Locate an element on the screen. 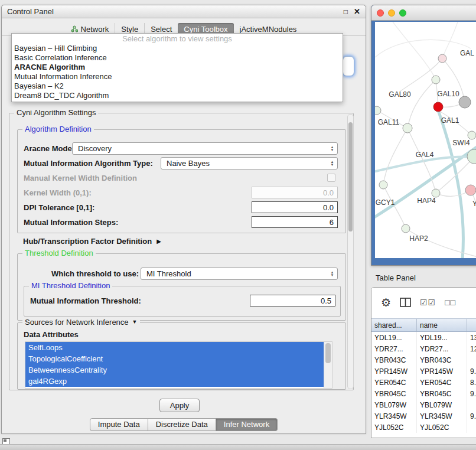 The image size is (476, 450). apply-label: Apply is located at coordinates (180, 405).